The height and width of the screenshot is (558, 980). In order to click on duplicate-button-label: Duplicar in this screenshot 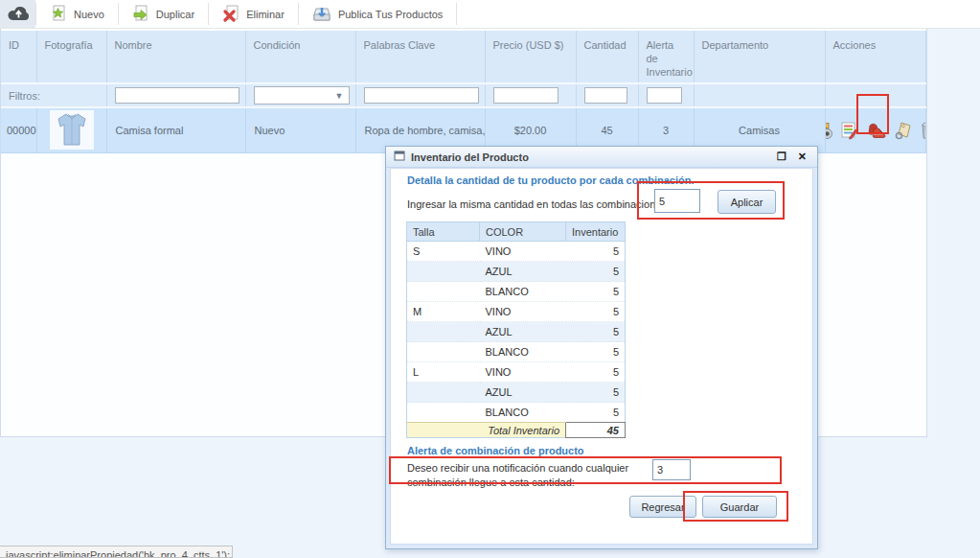, I will do `click(175, 14)`.